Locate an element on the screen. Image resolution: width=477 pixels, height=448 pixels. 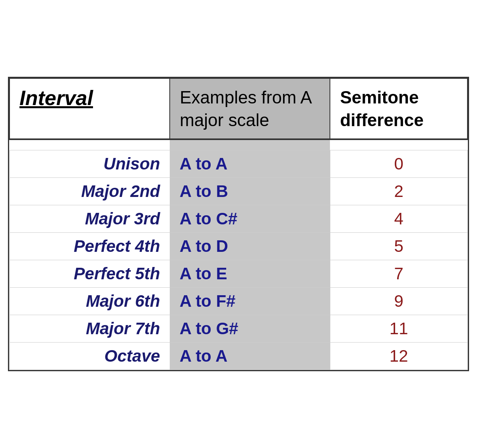
cell-semitone-4: 7 is located at coordinates (399, 274).